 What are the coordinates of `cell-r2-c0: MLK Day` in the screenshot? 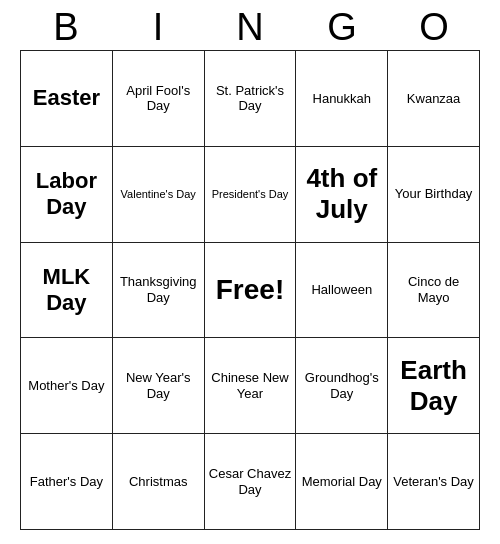 It's located at (67, 291).